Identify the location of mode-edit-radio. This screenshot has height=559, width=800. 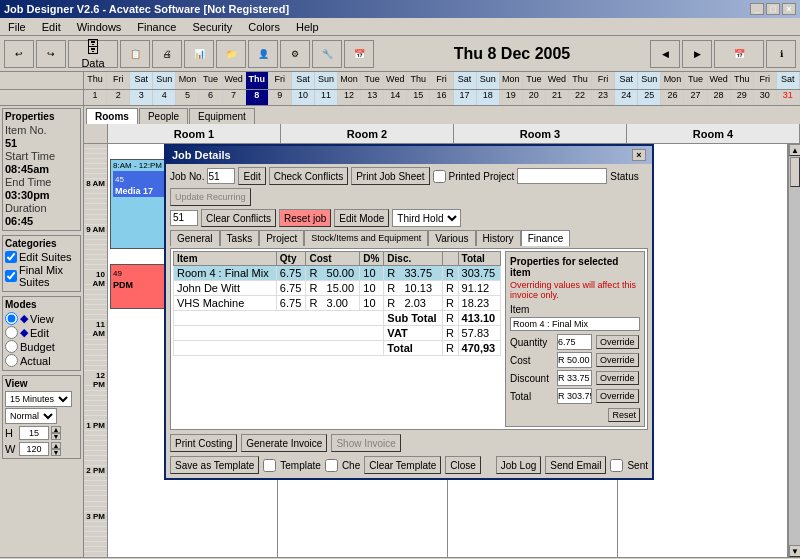
(12, 332).